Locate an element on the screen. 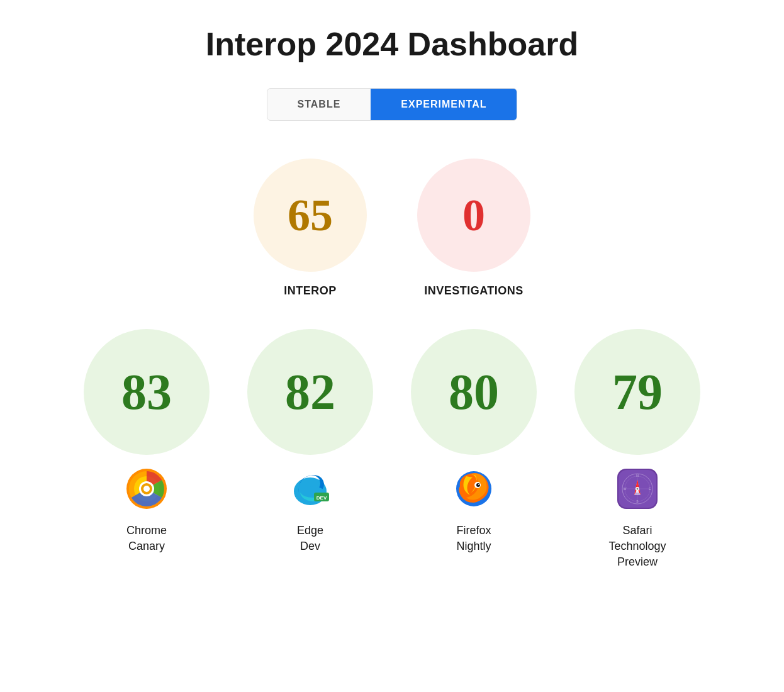 The image size is (784, 692). interop-score-item: 65 INTEROP is located at coordinates (310, 228).